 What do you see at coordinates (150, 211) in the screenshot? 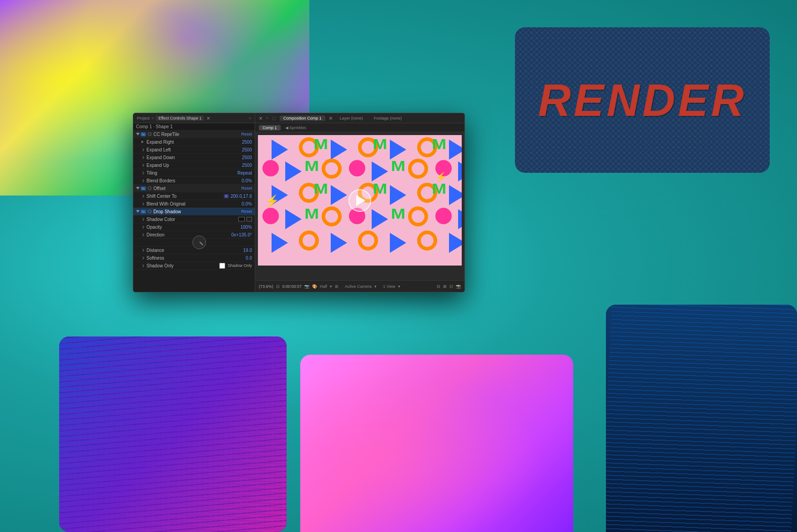
I see `drop-shadow-eye` at bounding box center [150, 211].